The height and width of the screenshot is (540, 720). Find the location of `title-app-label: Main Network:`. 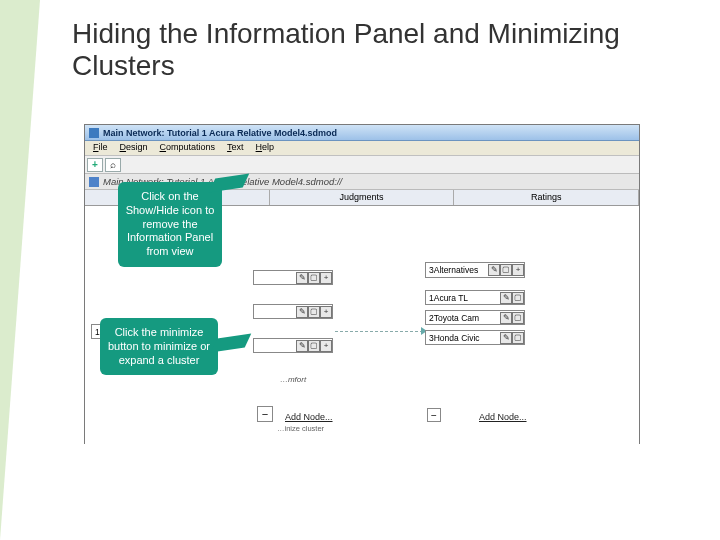

title-app-label: Main Network: is located at coordinates (134, 133).